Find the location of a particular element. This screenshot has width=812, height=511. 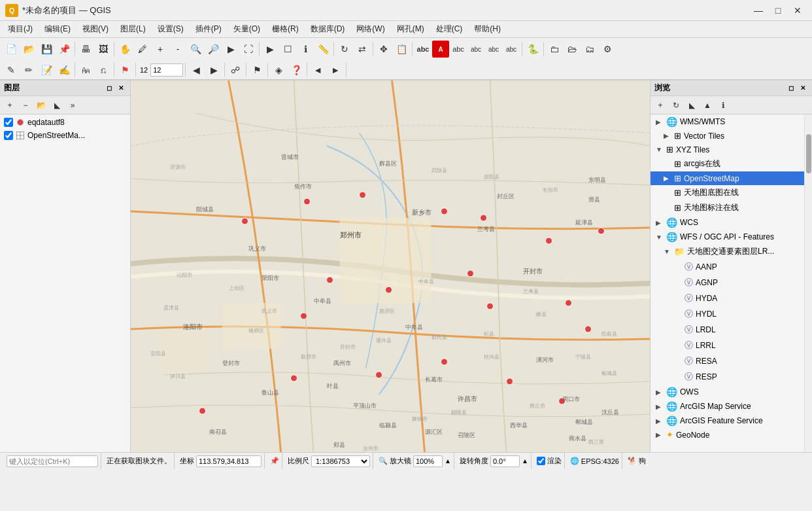

label-button: abc is located at coordinates (423, 49).